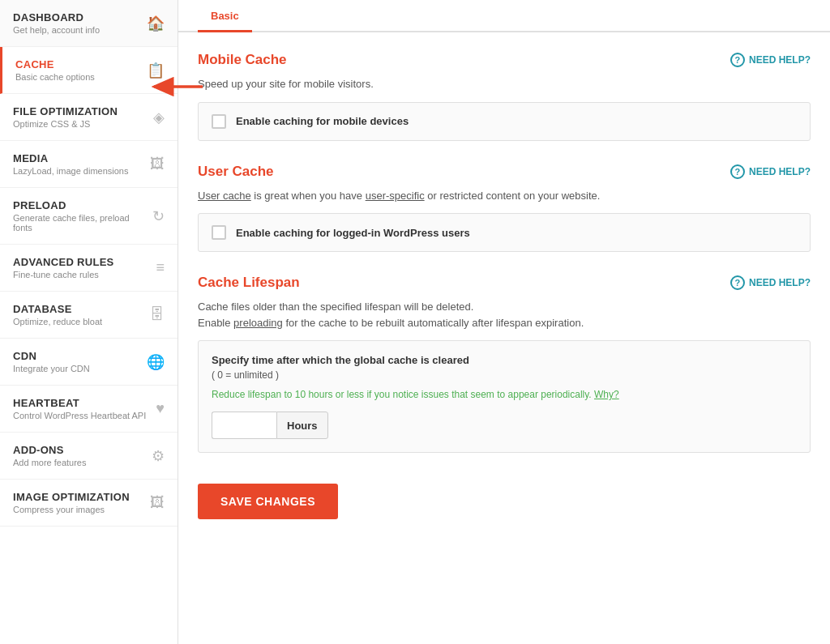  I want to click on sidebar-item-add-ons: ADD-ONS Add more features ⚙, so click(89, 456).